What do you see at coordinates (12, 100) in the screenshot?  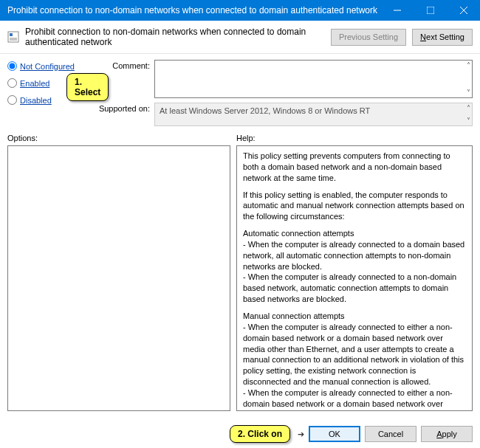 I see `radio-disabled-input` at bounding box center [12, 100].